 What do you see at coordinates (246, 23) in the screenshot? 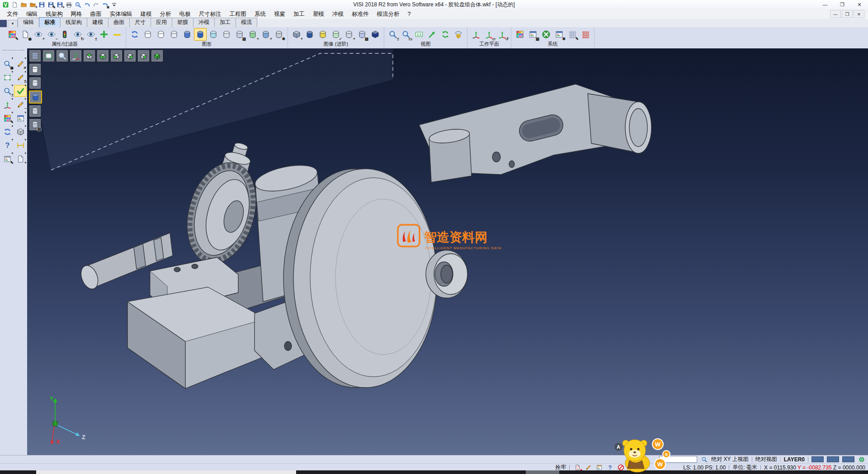
I see `tab: 模流` at bounding box center [246, 23].